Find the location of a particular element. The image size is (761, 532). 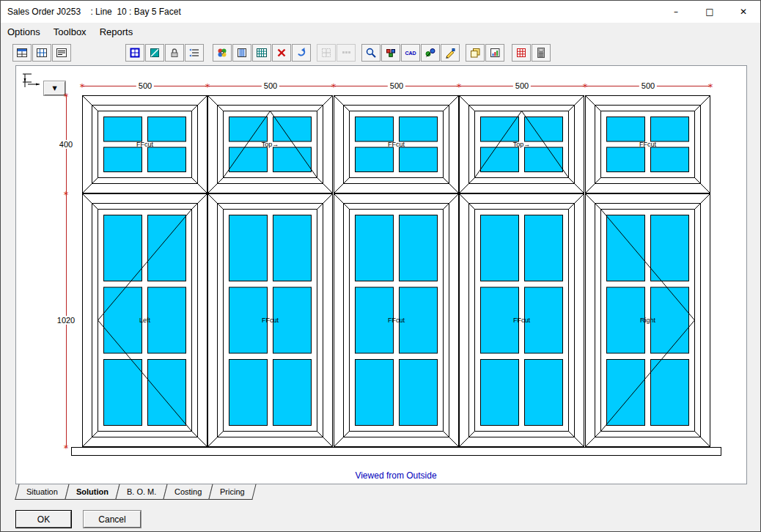

window-unit-bottom-2: FFcut is located at coordinates (270, 320).